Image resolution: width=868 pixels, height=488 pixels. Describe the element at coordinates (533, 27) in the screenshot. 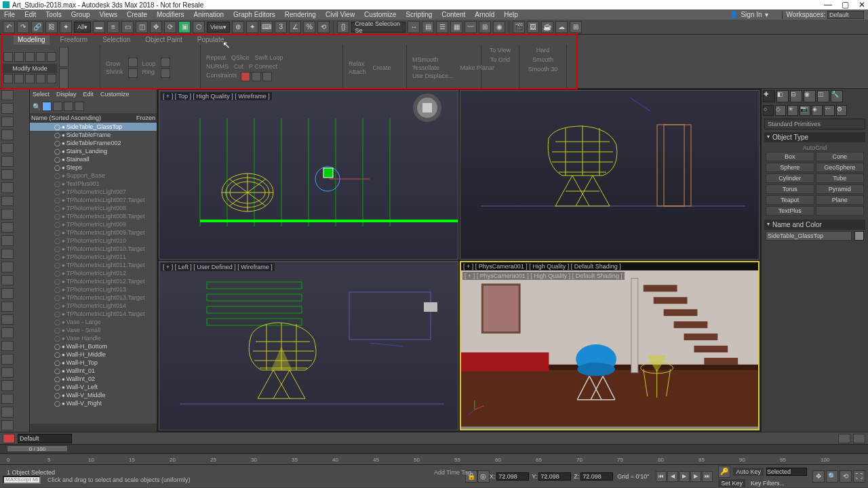

I see `render-frame-button: 🖼` at that location.